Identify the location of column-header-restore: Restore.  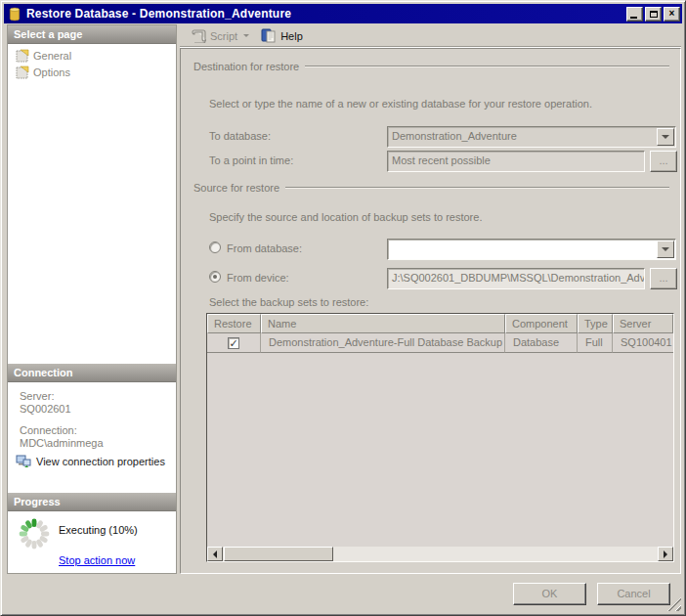
(235, 324).